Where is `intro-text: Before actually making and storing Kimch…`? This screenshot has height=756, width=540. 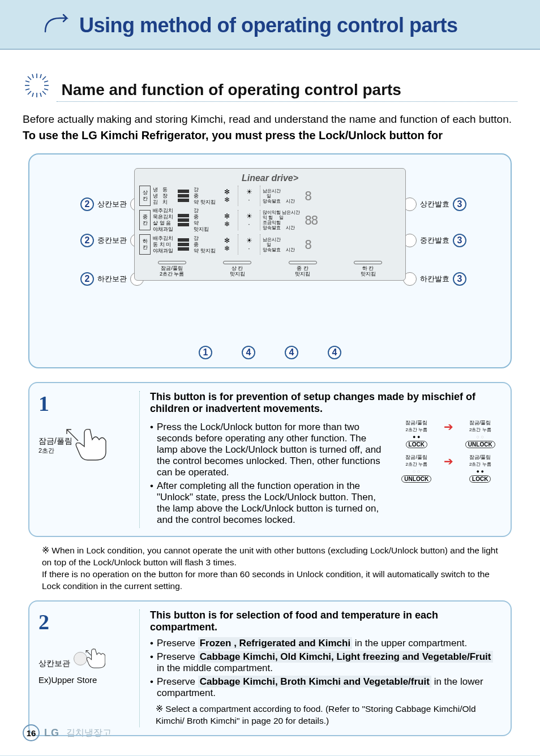
intro-text: Before actually making and storing Kimch… is located at coordinates (270, 119).